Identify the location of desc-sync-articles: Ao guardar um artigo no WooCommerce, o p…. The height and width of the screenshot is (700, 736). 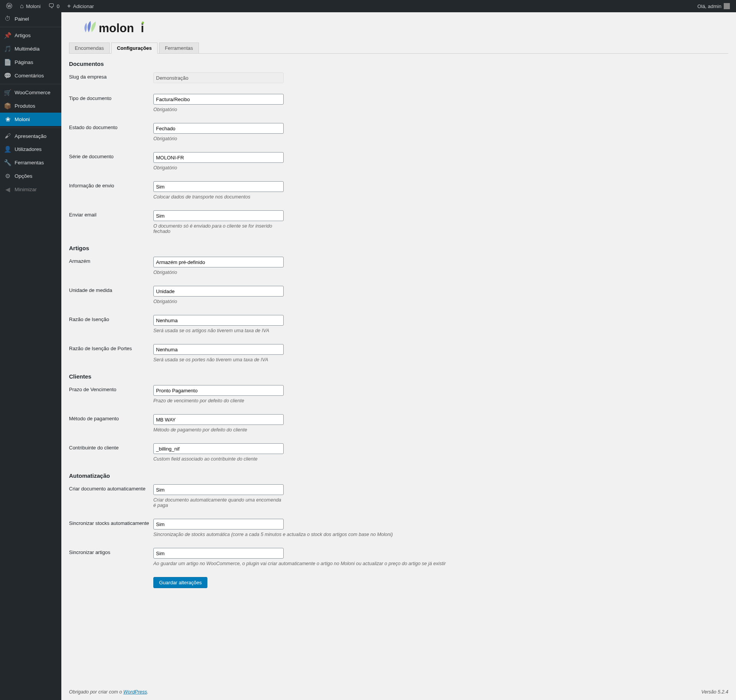
(307, 564).